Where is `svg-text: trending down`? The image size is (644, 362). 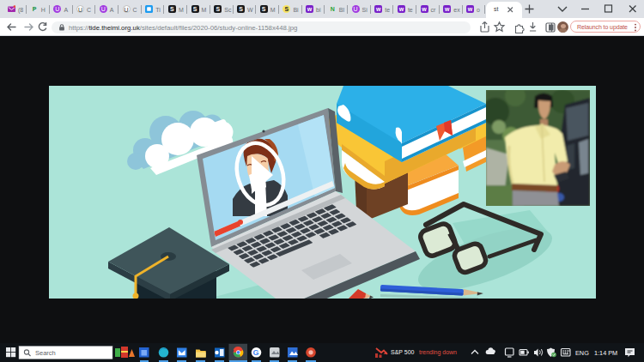 svg-text: trending down is located at coordinates (438, 353).